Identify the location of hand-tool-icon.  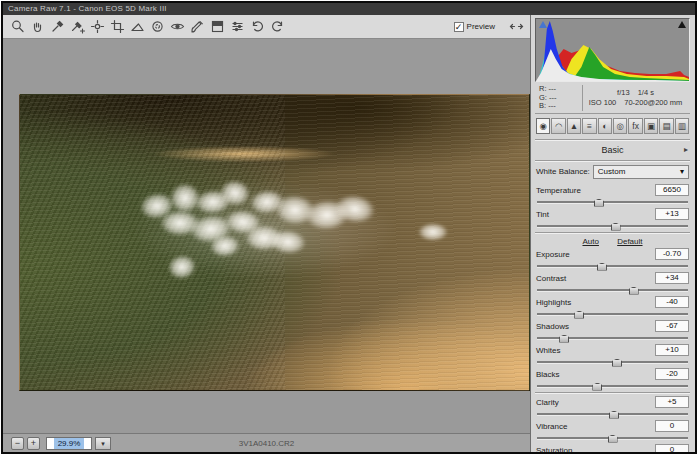
(37, 27).